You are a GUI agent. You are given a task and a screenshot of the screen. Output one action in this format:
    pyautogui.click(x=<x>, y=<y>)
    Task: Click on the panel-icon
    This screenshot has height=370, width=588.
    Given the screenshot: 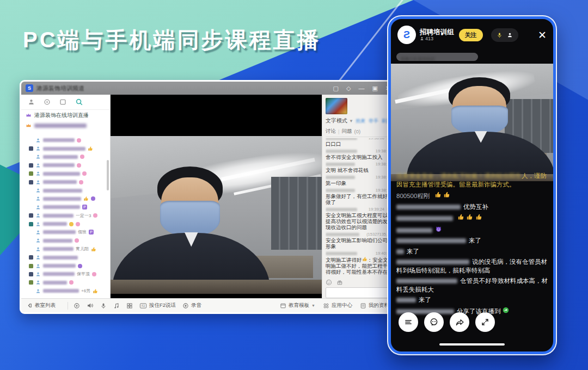 What is the action you would take?
    pyautogui.click(x=63, y=102)
    